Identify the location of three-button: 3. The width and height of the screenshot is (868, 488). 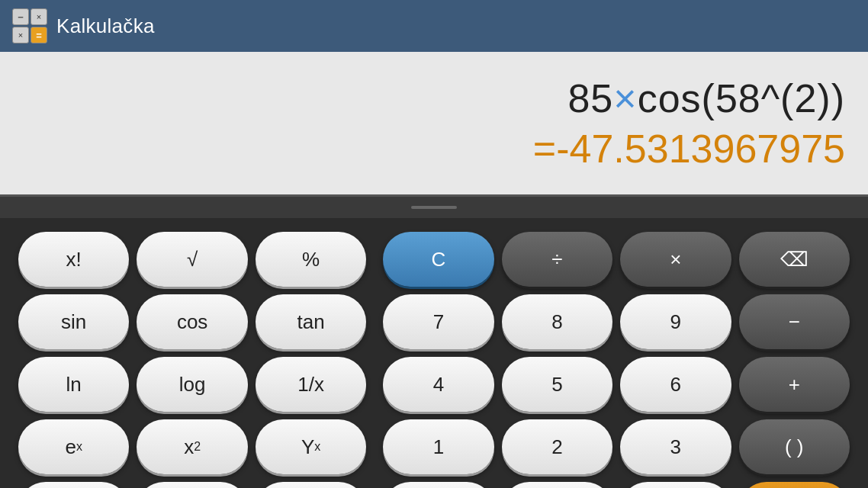
(676, 447).